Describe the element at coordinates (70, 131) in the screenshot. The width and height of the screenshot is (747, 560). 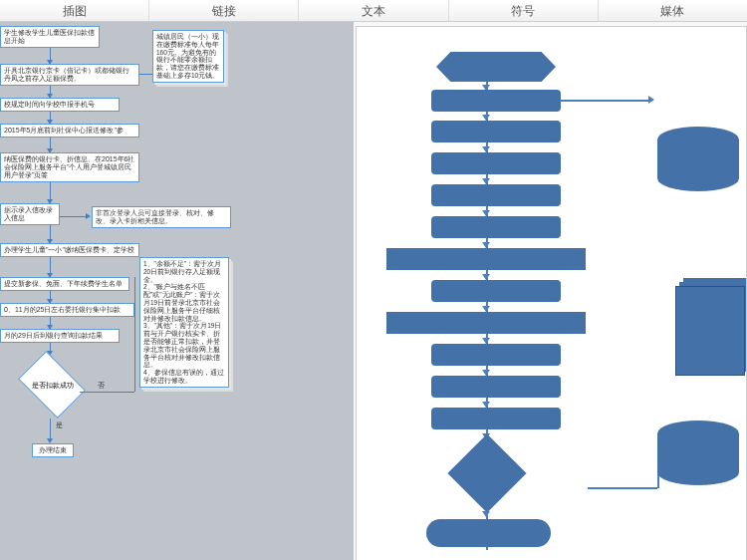
I see `flow-step-3: 2015年5月底前到社保中心报送修改"参` at that location.